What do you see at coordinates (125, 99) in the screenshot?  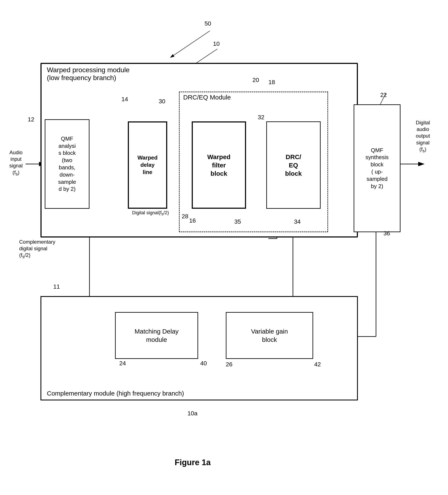 I see `ref-14: 14` at bounding box center [125, 99].